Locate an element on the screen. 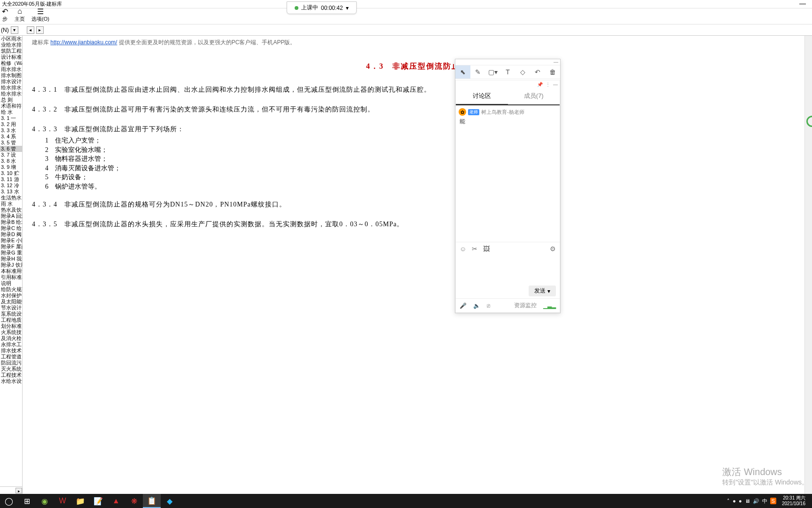 Image resolution: width=812 pixels, height=508 pixels. toc-item: 排水制图 is located at coordinates (11, 75).